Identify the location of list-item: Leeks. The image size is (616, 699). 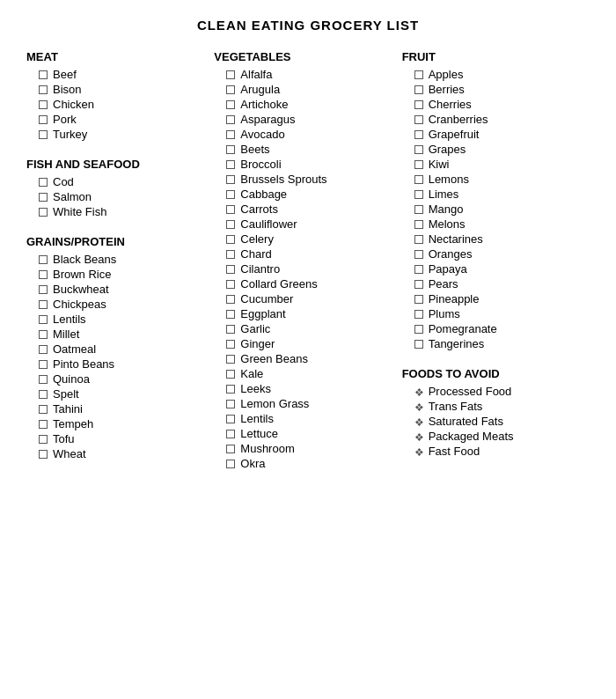
(303, 389).